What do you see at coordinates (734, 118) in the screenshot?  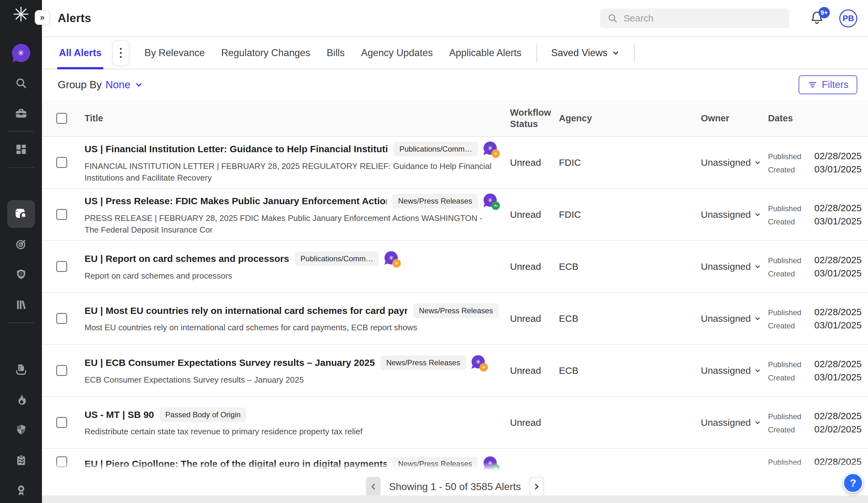 I see `column-owner: Owner` at bounding box center [734, 118].